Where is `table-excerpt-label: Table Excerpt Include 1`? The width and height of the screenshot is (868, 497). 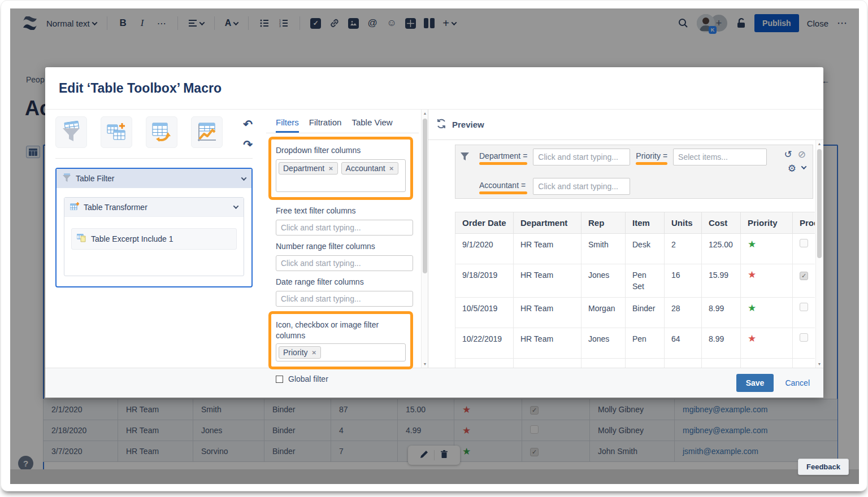 table-excerpt-label: Table Excerpt Include 1 is located at coordinates (132, 239).